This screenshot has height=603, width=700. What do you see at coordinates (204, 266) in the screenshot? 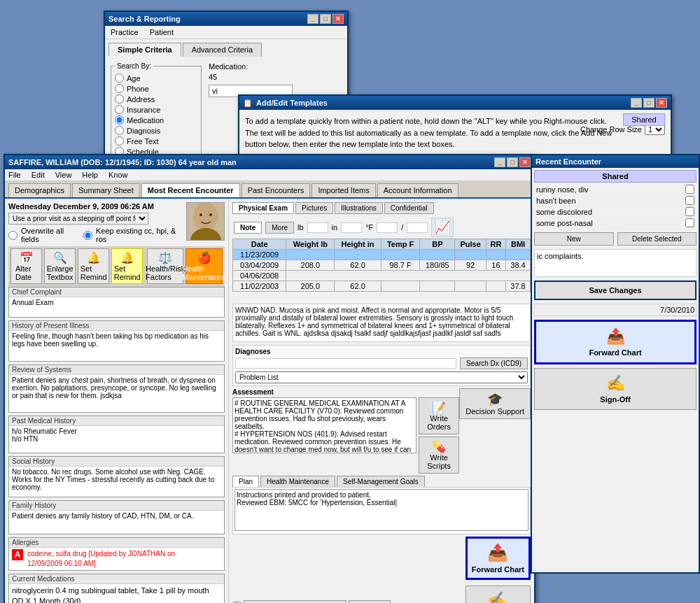
I see `health-maint-btn: 🍎 Health Maintenance` at bounding box center [204, 266].